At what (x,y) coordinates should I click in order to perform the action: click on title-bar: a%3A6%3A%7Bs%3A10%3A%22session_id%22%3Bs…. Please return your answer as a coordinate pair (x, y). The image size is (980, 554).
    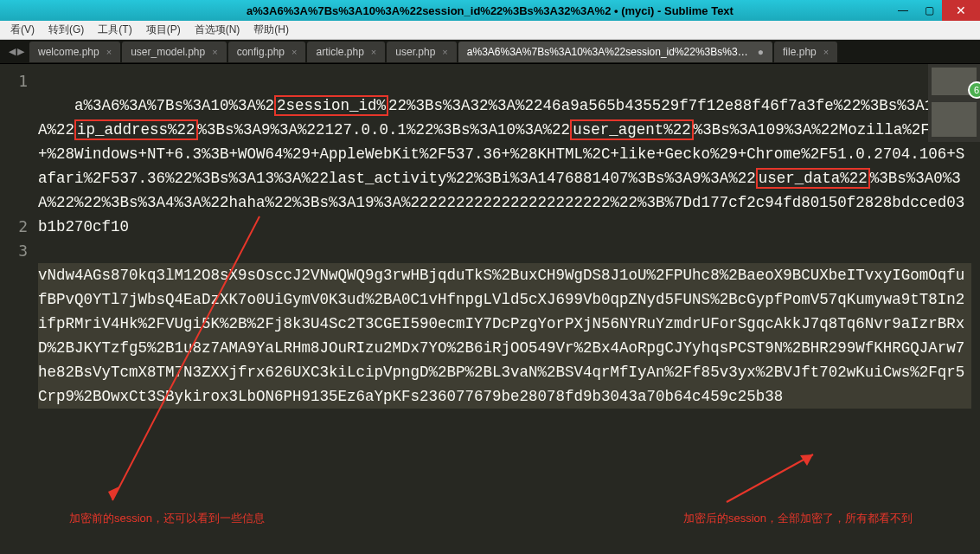
    Looking at the image, I should click on (490, 10).